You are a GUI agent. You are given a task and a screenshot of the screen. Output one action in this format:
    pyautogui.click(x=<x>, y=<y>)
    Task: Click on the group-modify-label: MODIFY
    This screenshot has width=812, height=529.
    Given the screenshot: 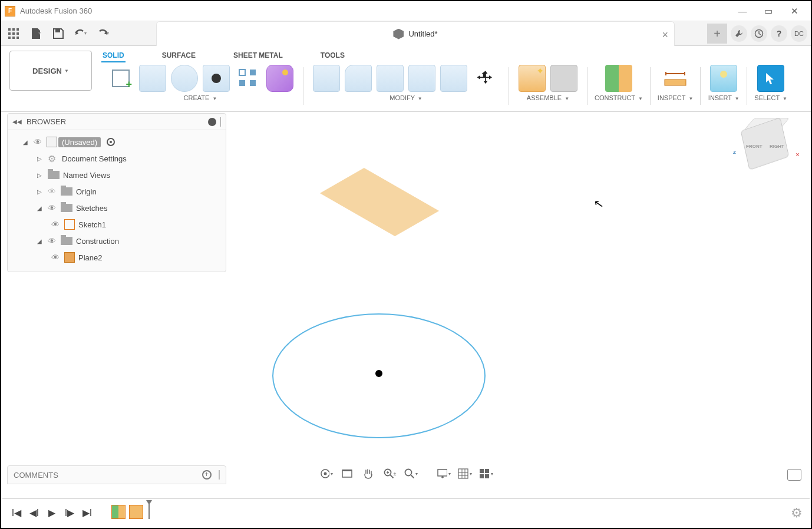 What is the action you would take?
    pyautogui.click(x=402, y=98)
    